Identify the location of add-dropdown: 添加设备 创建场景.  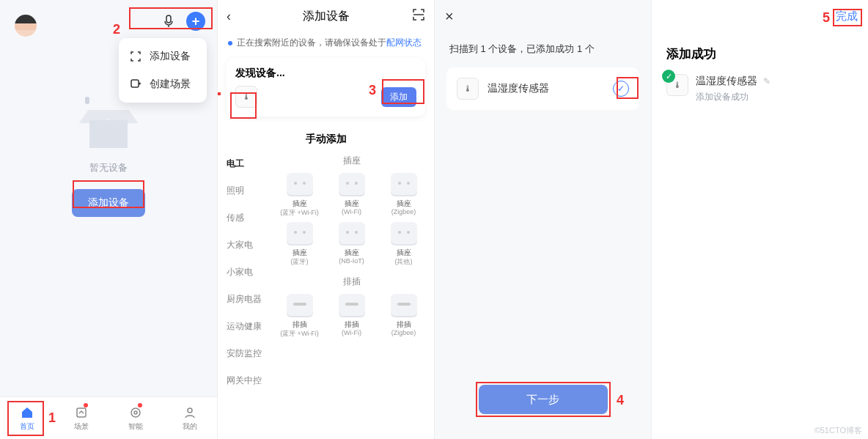
(163, 70).